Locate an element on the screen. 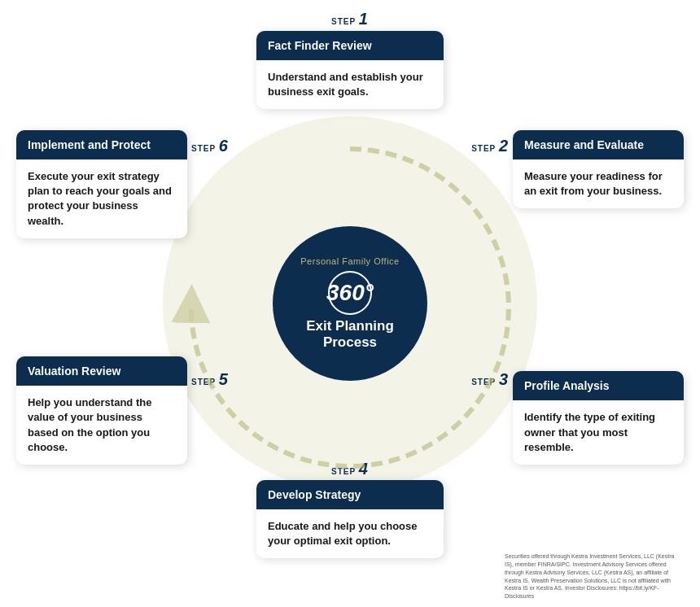 Image resolution: width=700 pixels, height=607 pixels. step-header-4: Develop Strategy is located at coordinates (350, 495).